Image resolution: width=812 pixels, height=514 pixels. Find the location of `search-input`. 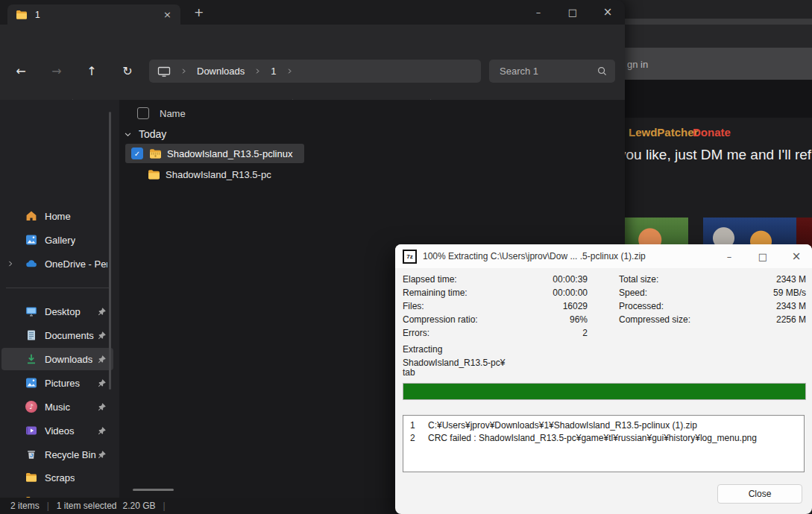

search-input is located at coordinates (544, 72).